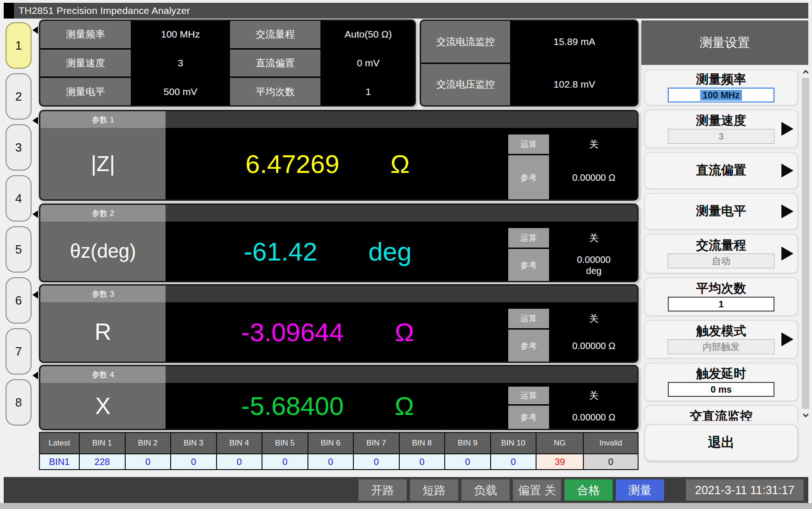  I want to click on datetime-display: 2021-3-11 11:31:17, so click(745, 490).